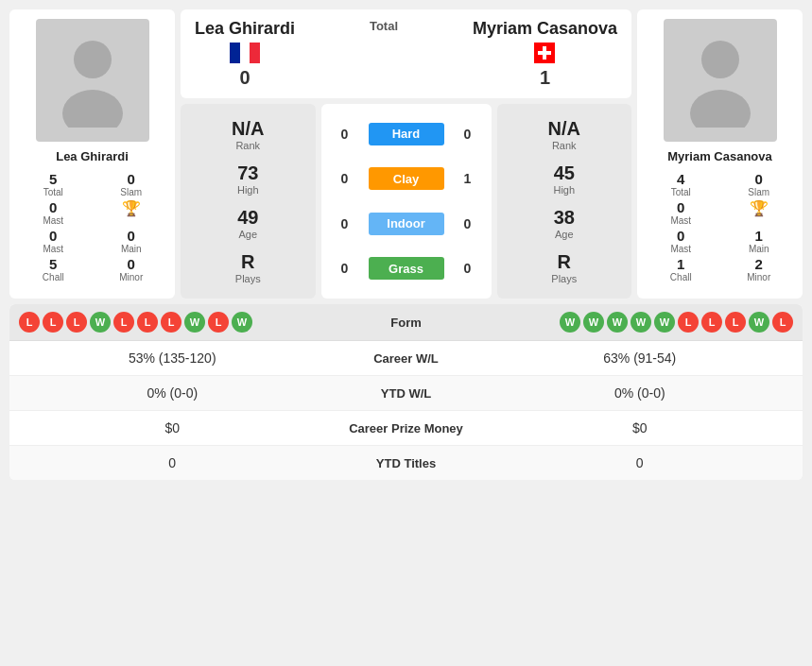  What do you see at coordinates (345, 179) in the screenshot?
I see `clay-p1-score: 0` at bounding box center [345, 179].